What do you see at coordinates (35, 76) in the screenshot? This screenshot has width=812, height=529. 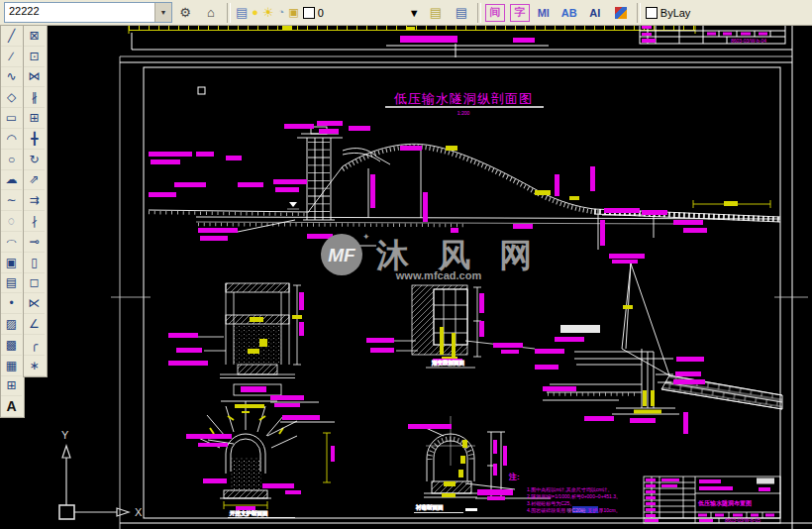 I see `mirror-icon: ⋈` at bounding box center [35, 76].